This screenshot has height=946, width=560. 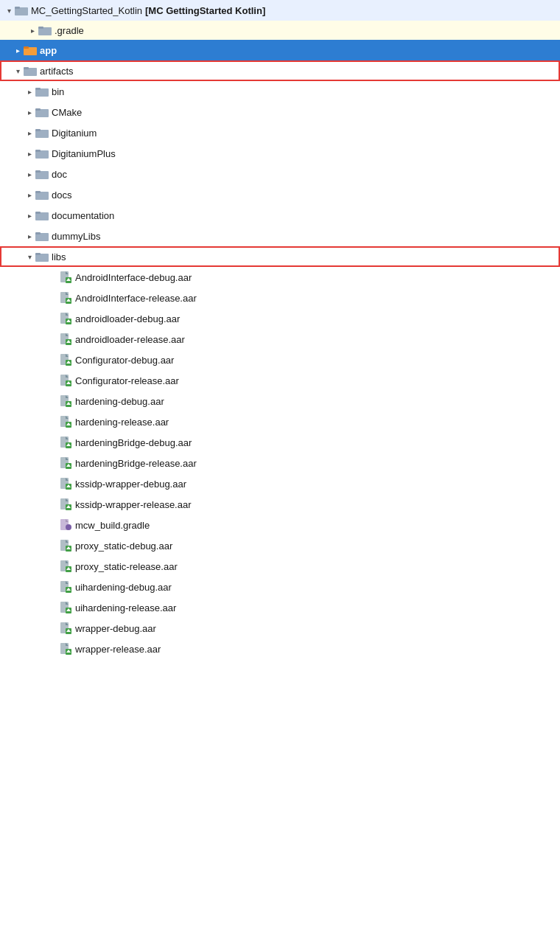 What do you see at coordinates (18, 50) in the screenshot?
I see `app-chevron-icon` at bounding box center [18, 50].